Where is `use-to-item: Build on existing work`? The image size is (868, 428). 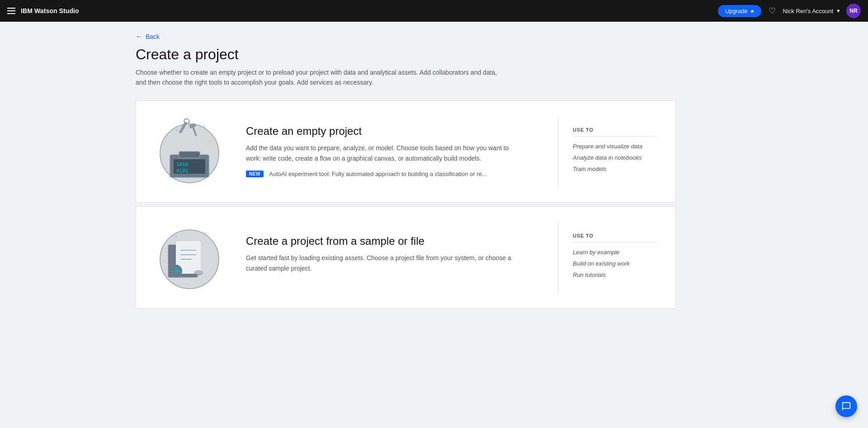 use-to-item: Build on existing work is located at coordinates (615, 264).